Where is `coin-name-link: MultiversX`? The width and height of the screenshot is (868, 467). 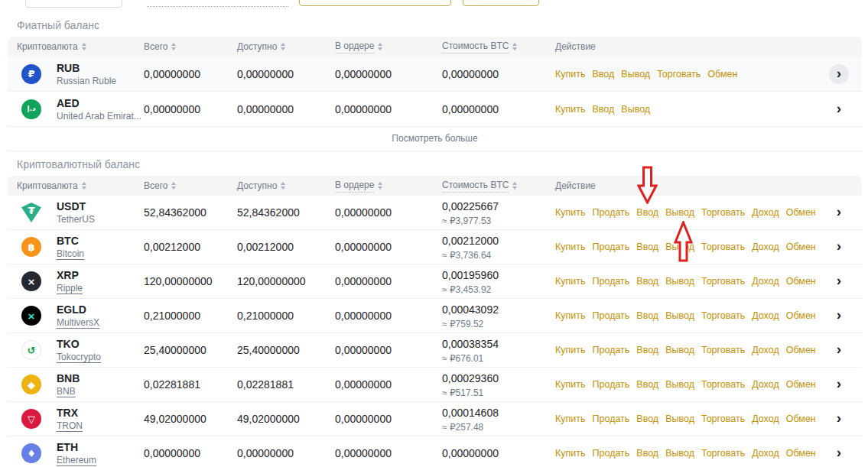
coin-name-link: MultiversX is located at coordinates (78, 323).